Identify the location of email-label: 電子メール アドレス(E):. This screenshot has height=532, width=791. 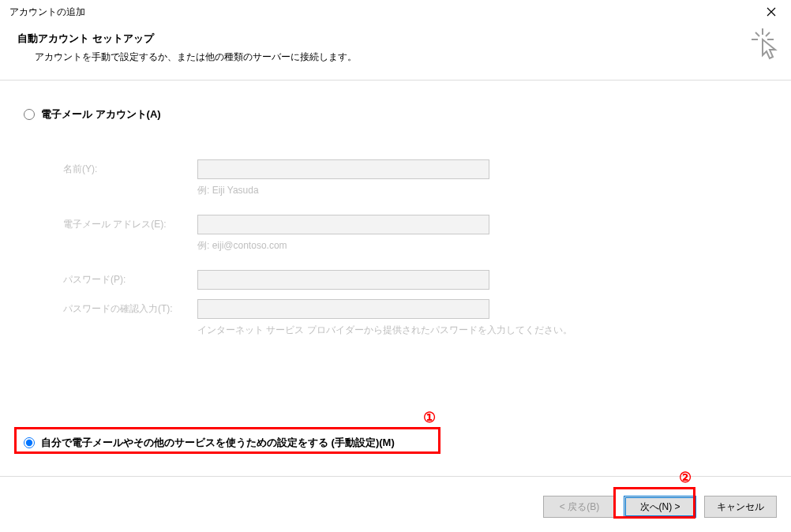
(130, 224).